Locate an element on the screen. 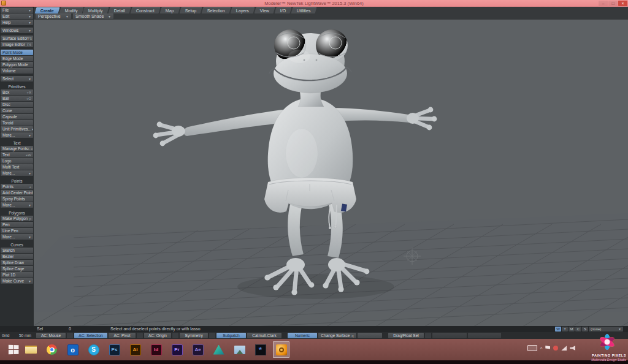 The width and height of the screenshot is (628, 364). symmetry-button: Symmetry is located at coordinates (194, 336).